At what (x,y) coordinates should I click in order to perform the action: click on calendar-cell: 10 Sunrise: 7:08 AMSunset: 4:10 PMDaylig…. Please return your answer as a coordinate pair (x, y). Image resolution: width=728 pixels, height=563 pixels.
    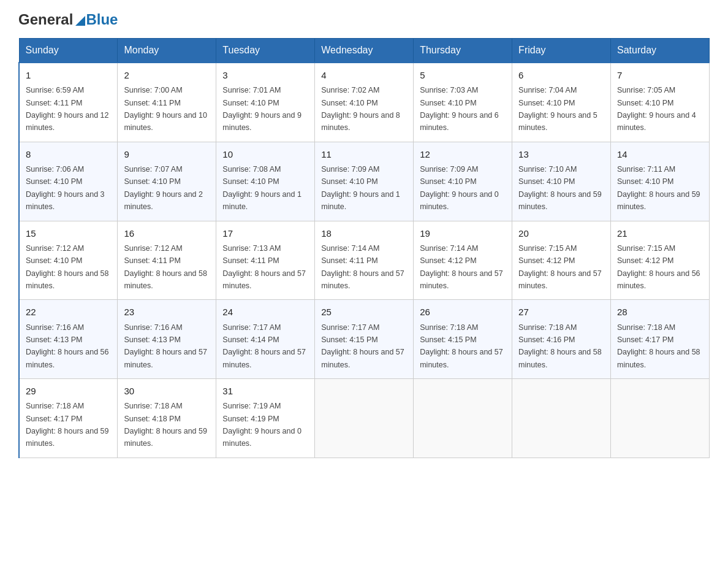
    Looking at the image, I should click on (266, 182).